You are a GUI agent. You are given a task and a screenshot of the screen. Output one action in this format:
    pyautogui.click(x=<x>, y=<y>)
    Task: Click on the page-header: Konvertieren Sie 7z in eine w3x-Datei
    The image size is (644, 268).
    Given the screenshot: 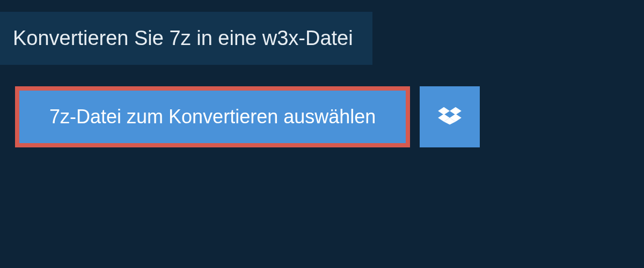 What is the action you would take?
    pyautogui.click(x=186, y=39)
    